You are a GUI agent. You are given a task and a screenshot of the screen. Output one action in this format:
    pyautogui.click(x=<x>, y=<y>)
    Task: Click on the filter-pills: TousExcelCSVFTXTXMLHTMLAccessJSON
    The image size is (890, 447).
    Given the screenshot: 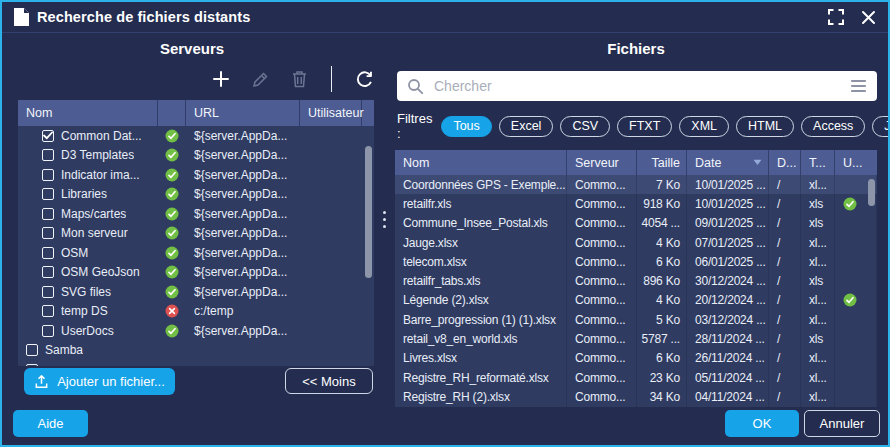 What is the action you would take?
    pyautogui.click(x=666, y=126)
    